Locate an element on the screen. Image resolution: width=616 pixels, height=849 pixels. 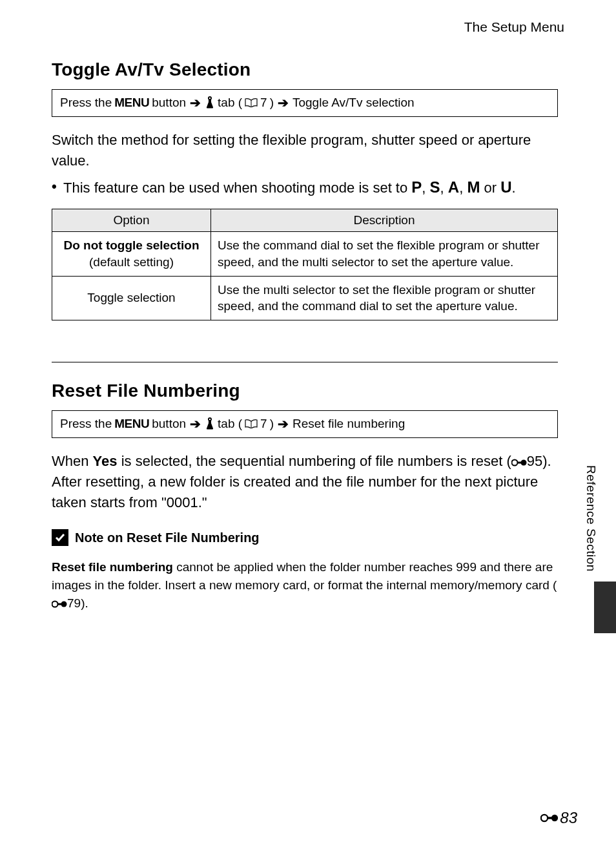
page-number: 83 is located at coordinates (559, 818).